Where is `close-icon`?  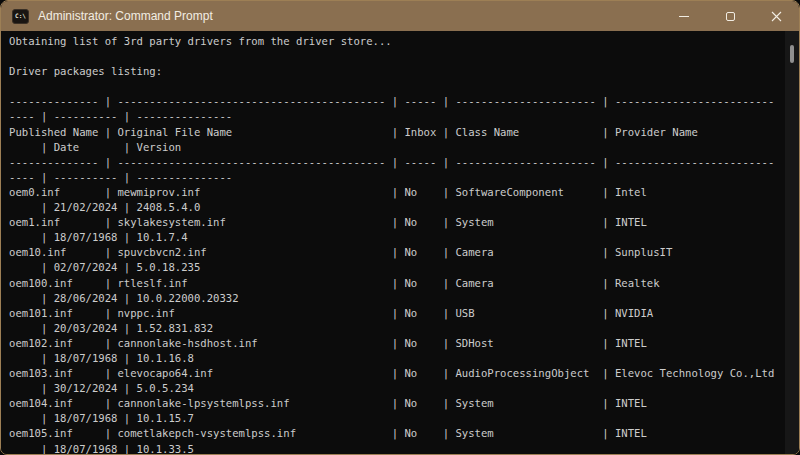 close-icon is located at coordinates (776, 16).